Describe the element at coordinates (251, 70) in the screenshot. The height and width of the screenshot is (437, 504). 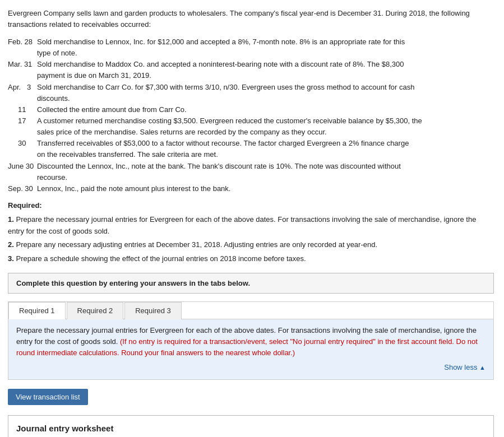
I see `list-item: Mar. 31 Sold merchandise to Maddox Co. a…` at that location.